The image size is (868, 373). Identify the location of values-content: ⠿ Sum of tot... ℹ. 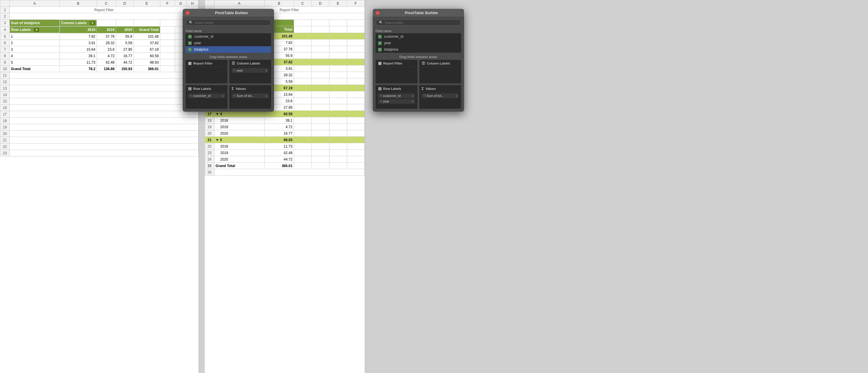
(250, 100).